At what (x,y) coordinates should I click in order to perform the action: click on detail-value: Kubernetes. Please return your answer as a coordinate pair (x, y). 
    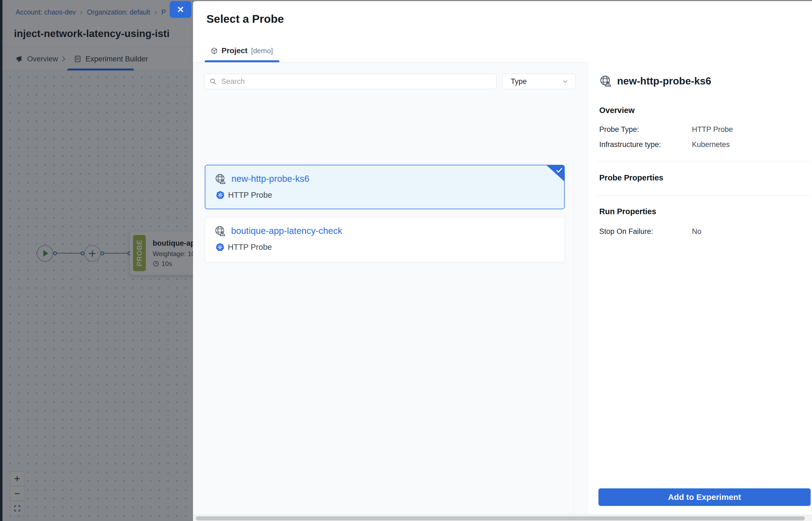
    Looking at the image, I should click on (711, 145).